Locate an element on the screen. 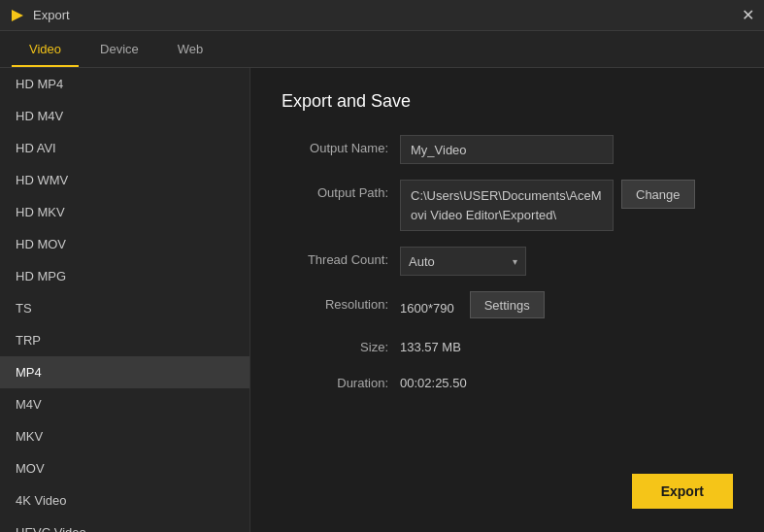 Image resolution: width=764 pixels, height=532 pixels. close-button: ✕ is located at coordinates (747, 16).